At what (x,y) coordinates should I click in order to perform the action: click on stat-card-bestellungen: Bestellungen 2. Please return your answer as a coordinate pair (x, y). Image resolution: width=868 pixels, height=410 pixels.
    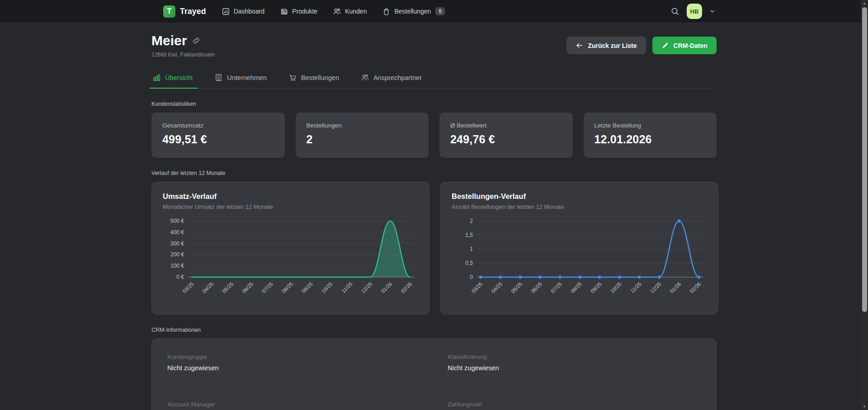
    Looking at the image, I should click on (363, 135).